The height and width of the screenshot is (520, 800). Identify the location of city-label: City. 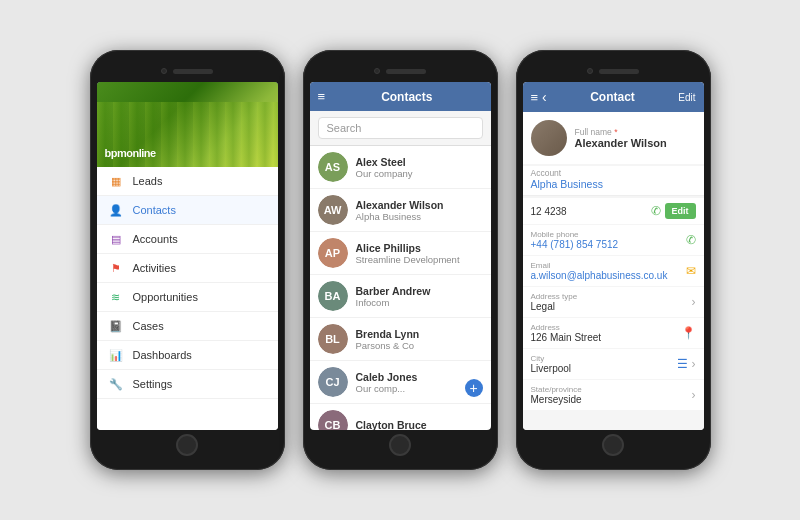
(602, 358).